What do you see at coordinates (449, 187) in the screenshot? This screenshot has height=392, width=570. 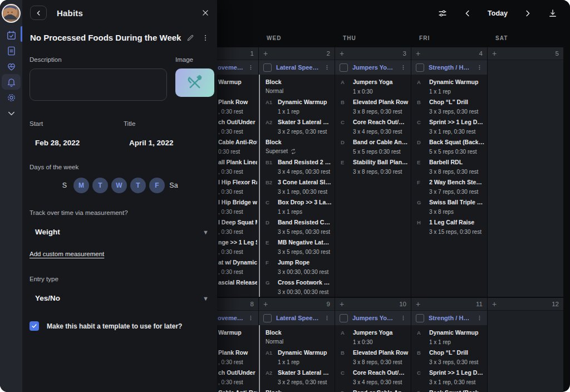 I see `exercise-row: F2 Way Bench Step Up3 x 7 reps, 0:30 res…` at bounding box center [449, 187].